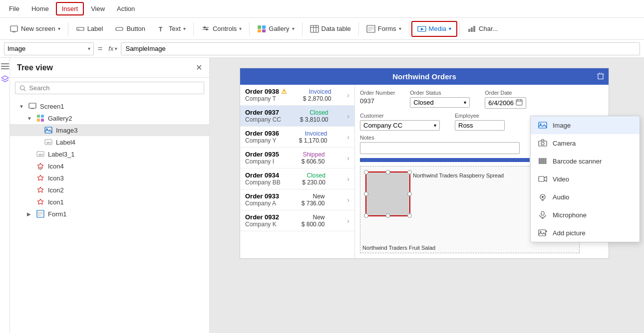 The image size is (644, 333). Describe the element at coordinates (110, 118) in the screenshot. I see `tree-item-gallery2: ▼ Gallery2` at that location.